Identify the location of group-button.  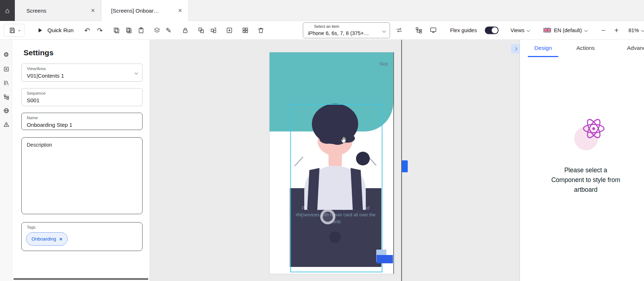
(201, 30).